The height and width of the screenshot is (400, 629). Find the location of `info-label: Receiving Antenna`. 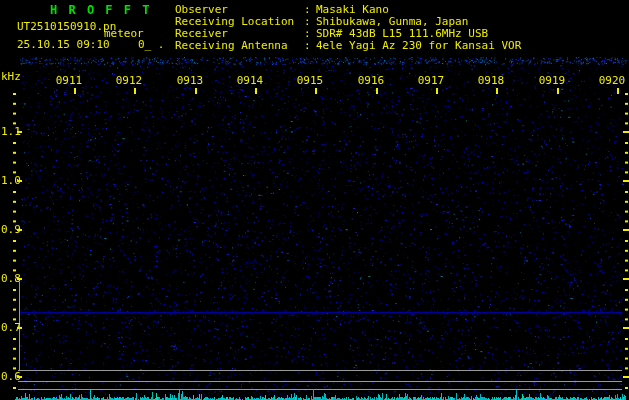

info-label: Receiving Antenna is located at coordinates (232, 46).